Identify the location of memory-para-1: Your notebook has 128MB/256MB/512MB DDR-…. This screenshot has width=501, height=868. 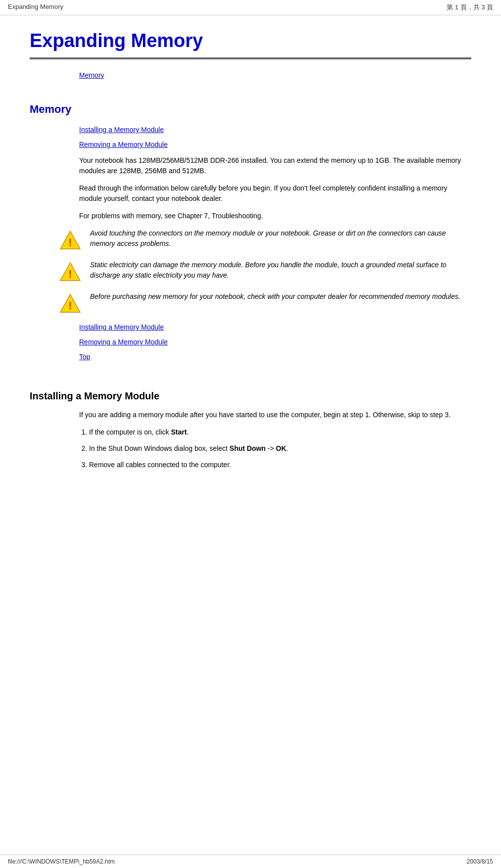
(275, 166).